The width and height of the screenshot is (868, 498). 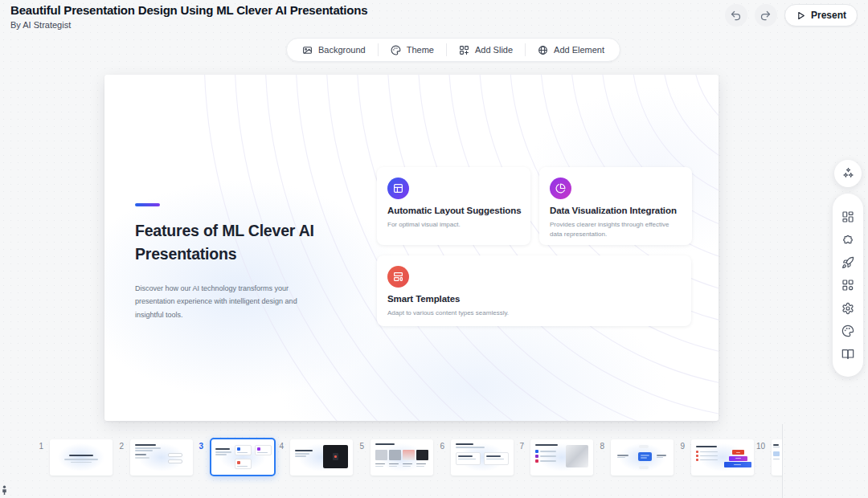 What do you see at coordinates (198, 447) in the screenshot?
I see `slide-number: 3` at bounding box center [198, 447].